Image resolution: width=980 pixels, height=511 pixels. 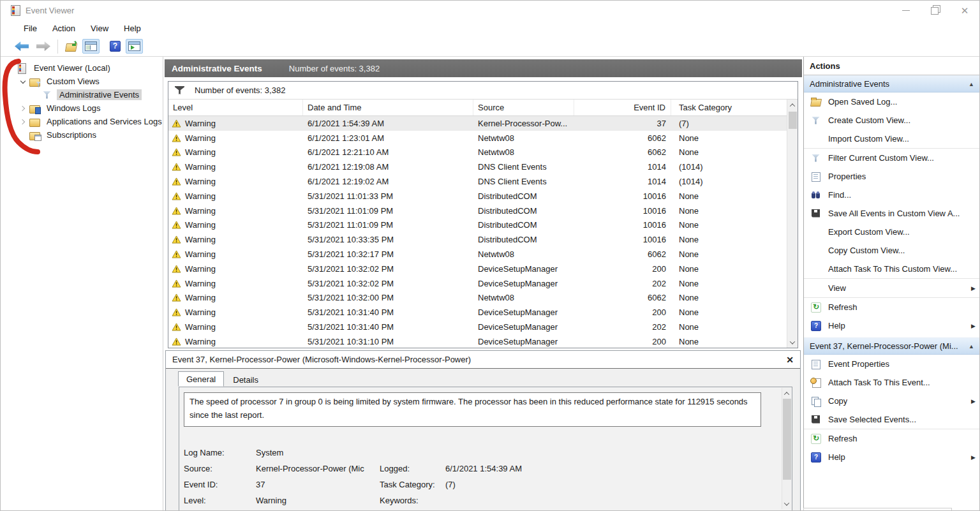 What do you see at coordinates (71, 46) in the screenshot?
I see `export-button` at bounding box center [71, 46].